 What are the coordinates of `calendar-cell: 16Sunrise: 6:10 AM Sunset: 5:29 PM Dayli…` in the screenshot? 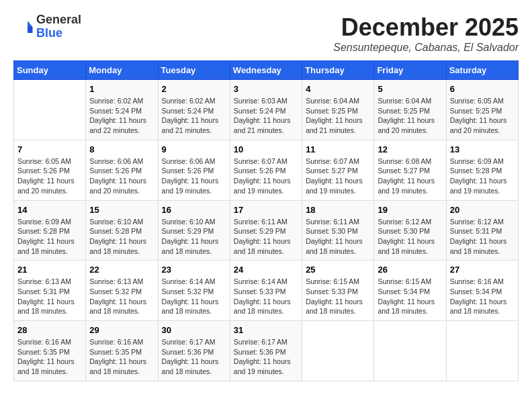 It's located at (193, 230).